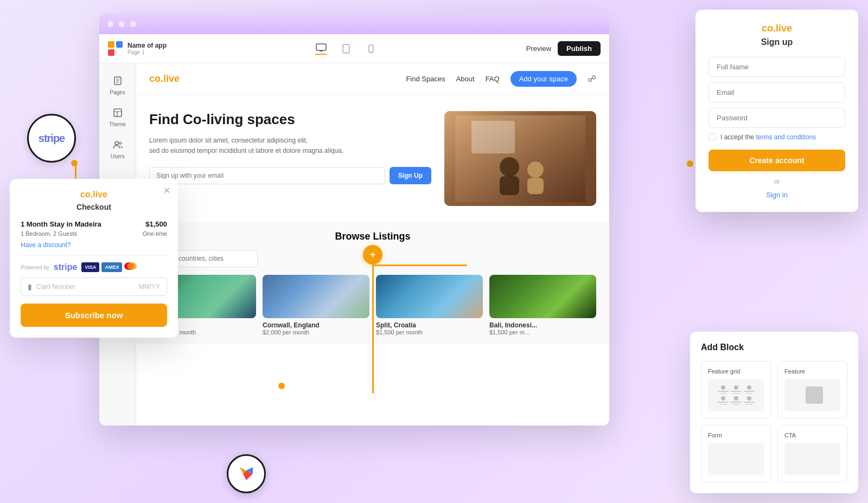 The height and width of the screenshot is (503, 868). I want to click on site-logo: co.live, so click(164, 79).